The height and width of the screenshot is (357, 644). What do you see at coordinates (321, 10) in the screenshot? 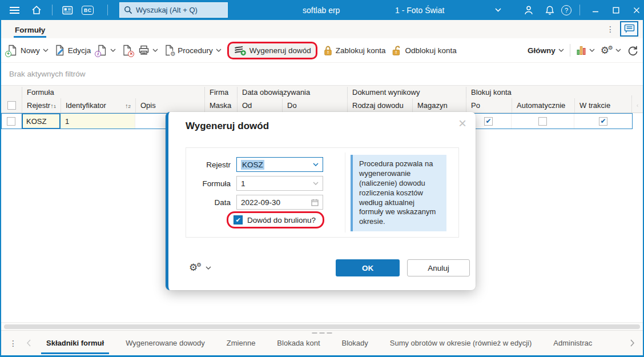
I see `app-title: softlab erp` at bounding box center [321, 10].